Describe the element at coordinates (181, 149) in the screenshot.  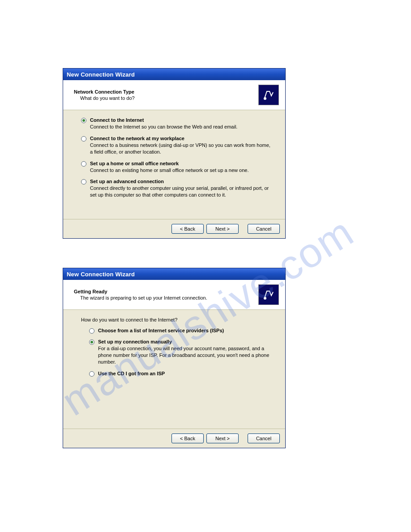
I see `option-desc: Connect to a business network (using dia…` at that location.